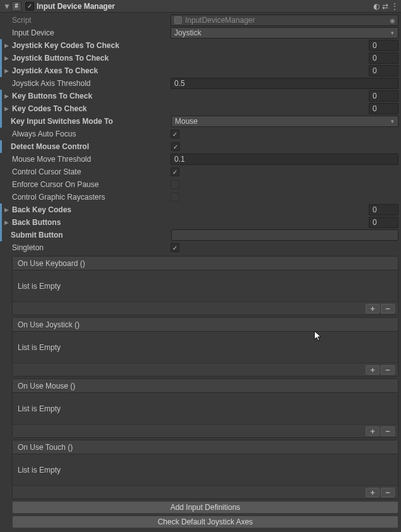 Image resolution: width=401 pixels, height=532 pixels. Describe the element at coordinates (201, 147) in the screenshot. I see `row-detect-mouse: ▶ Detect Mouse Control ✓` at that location.